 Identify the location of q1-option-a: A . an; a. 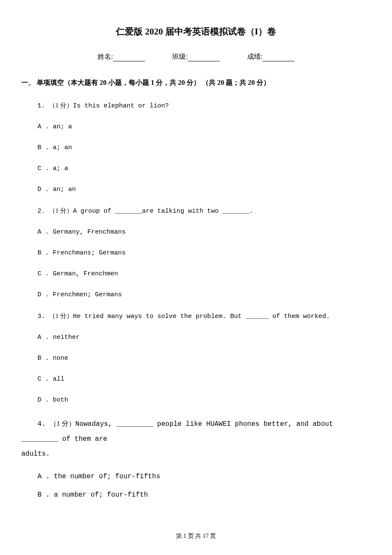
(204, 127).